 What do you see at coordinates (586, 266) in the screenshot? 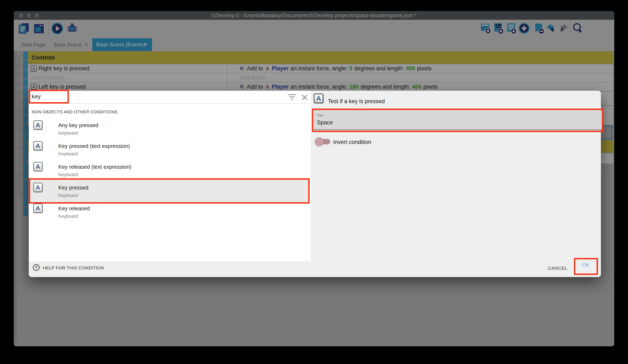
I see `annotation-ok-button` at bounding box center [586, 266].